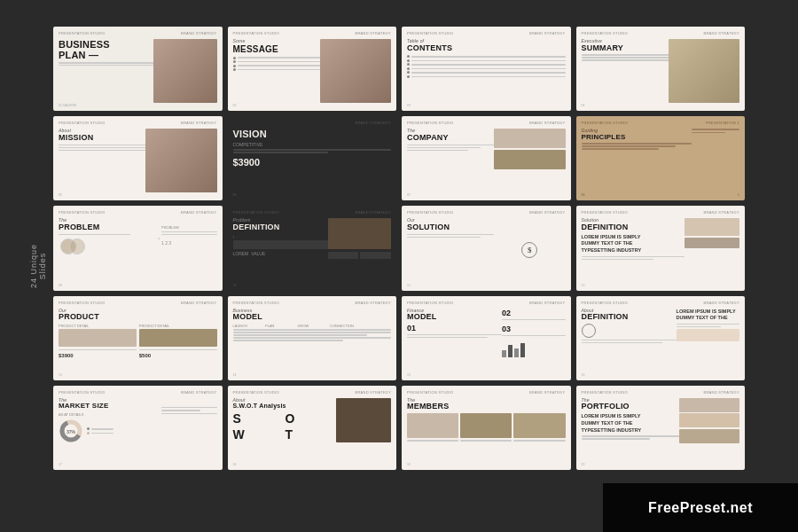  Describe the element at coordinates (43, 266) in the screenshot. I see `side-label-line2: Slides` at that location.